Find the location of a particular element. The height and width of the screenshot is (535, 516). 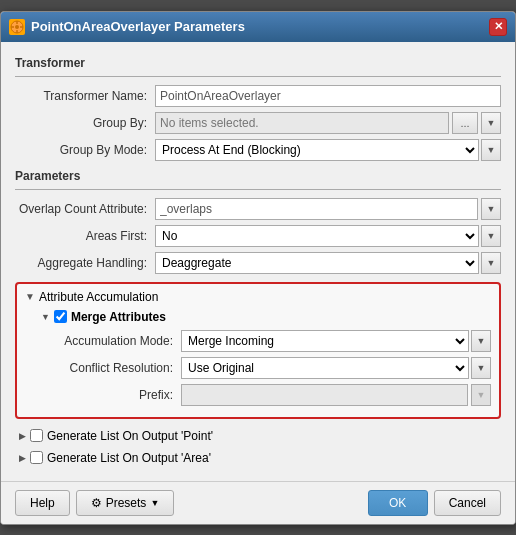

group-by-mode-arrow-button: ▼ is located at coordinates (491, 150).